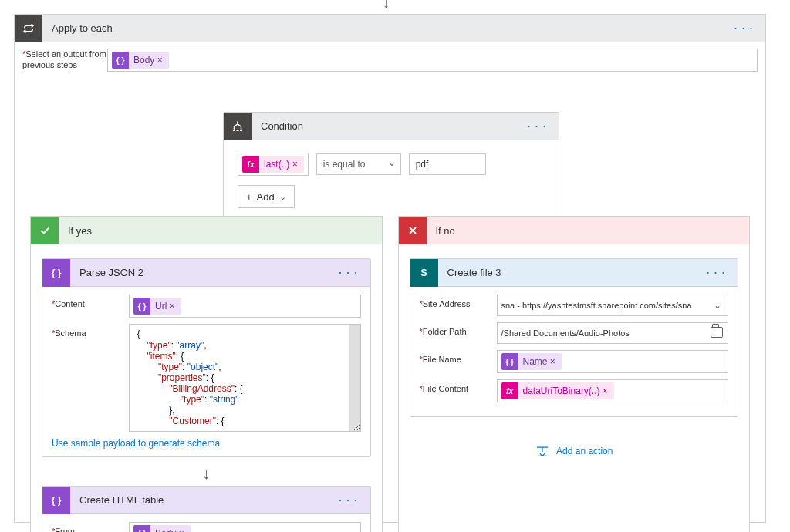 This screenshot has width=790, height=532. I want to click on plus-icon: +, so click(249, 197).